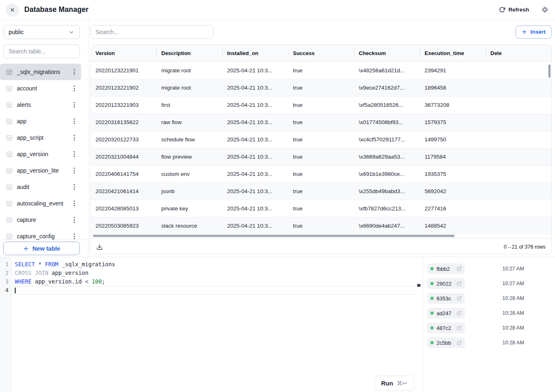  What do you see at coordinates (211, 290) in the screenshot?
I see `code-line-4: 4` at bounding box center [211, 290].